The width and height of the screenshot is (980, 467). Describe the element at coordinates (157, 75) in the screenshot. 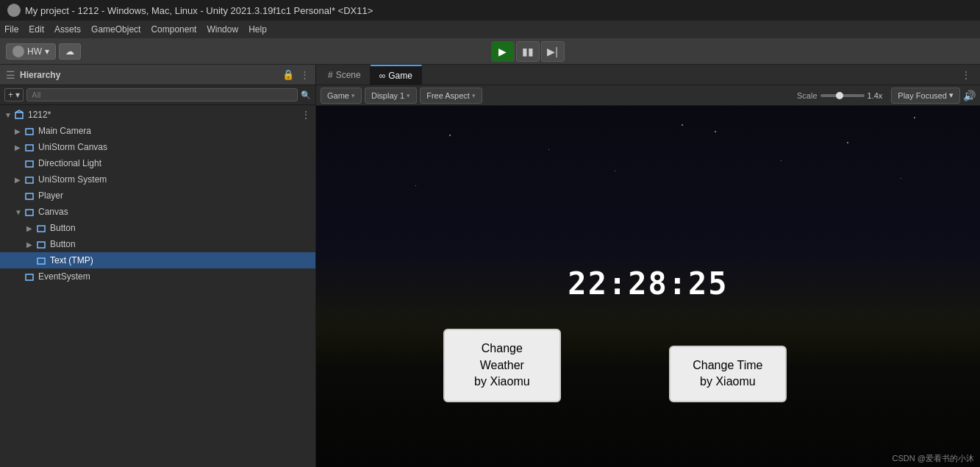

I see `hierarchy-header: ☰ Hierarchy 🔒 ⋮` at that location.